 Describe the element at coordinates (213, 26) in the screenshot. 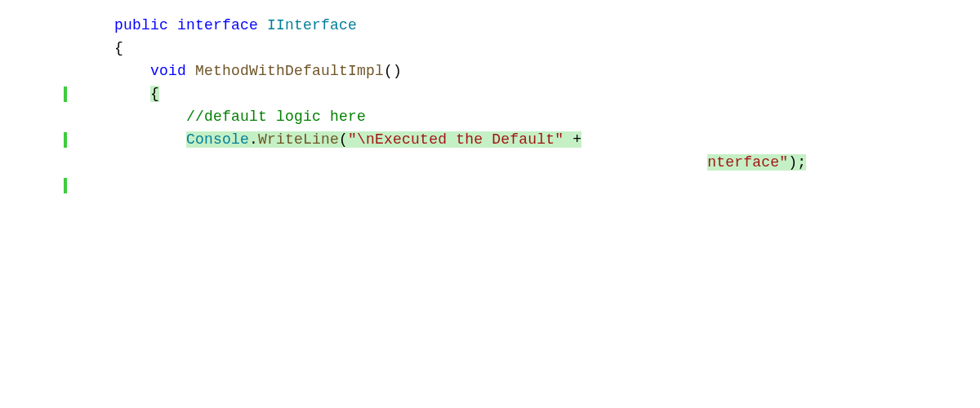

I see `code-content: public interface IInterface` at that location.